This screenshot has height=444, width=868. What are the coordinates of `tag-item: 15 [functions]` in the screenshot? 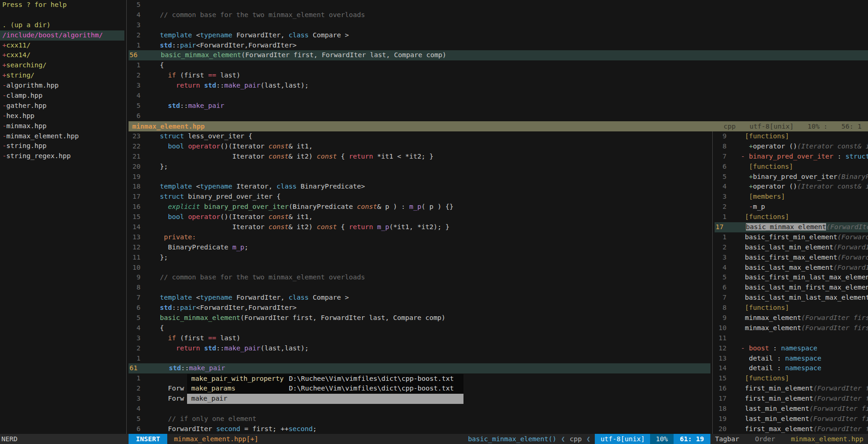 It's located at (792, 379).